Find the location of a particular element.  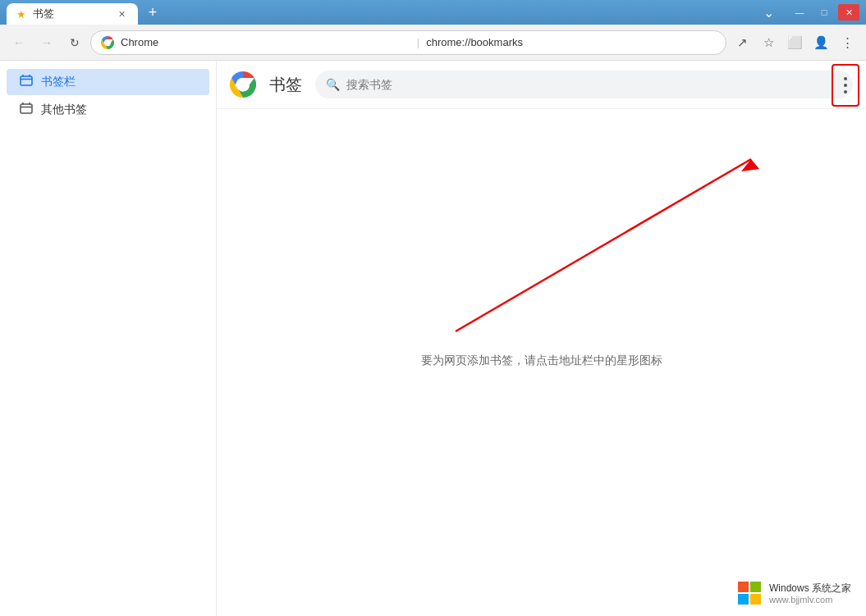

title-bar-left: ★ 书签 ✕ + is located at coordinates (85, 12).